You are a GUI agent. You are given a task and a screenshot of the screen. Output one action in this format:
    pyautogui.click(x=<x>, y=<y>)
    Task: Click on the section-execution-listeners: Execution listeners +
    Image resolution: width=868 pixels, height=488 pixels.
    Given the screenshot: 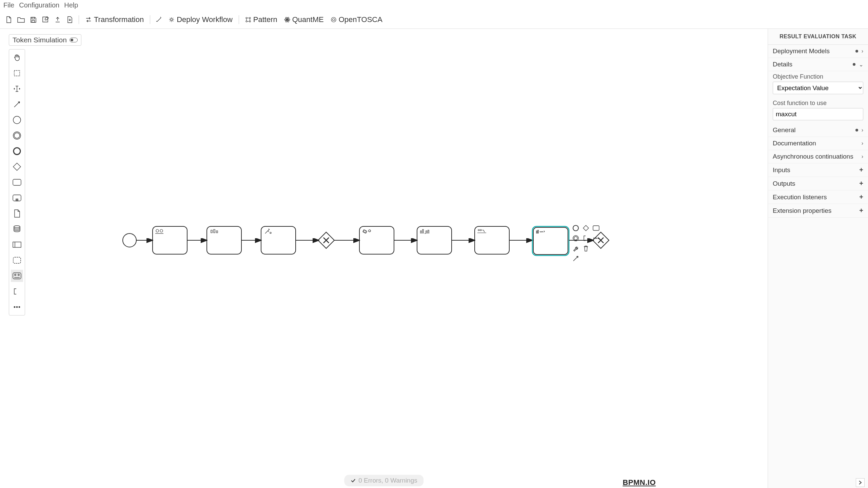 What is the action you would take?
    pyautogui.click(x=818, y=197)
    